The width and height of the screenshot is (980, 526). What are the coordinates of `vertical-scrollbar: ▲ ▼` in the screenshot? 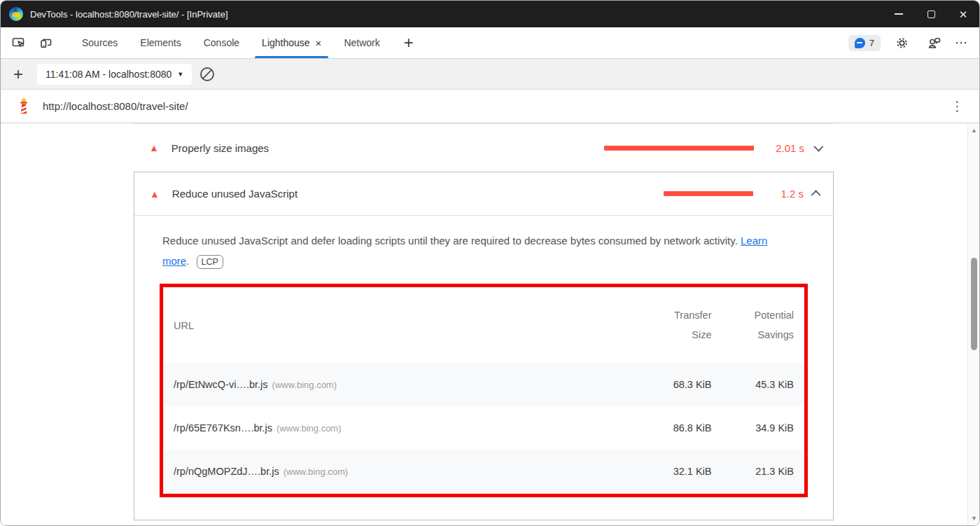 It's located at (973, 324).